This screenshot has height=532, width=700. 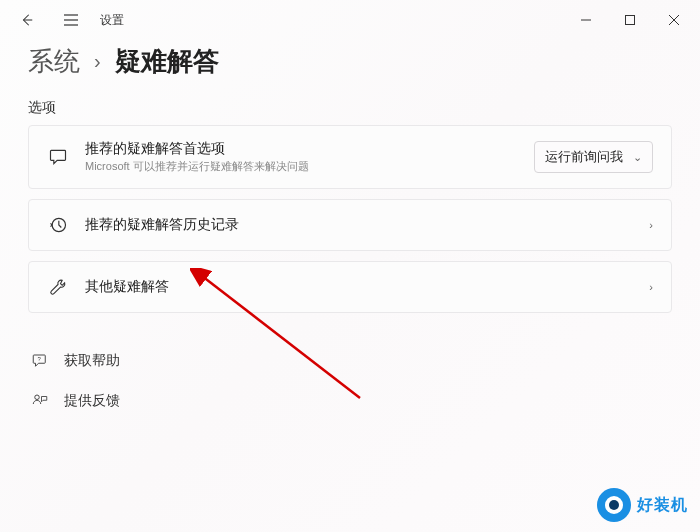 I want to click on titlebar-left: 设置, so click(x=68, y=20).